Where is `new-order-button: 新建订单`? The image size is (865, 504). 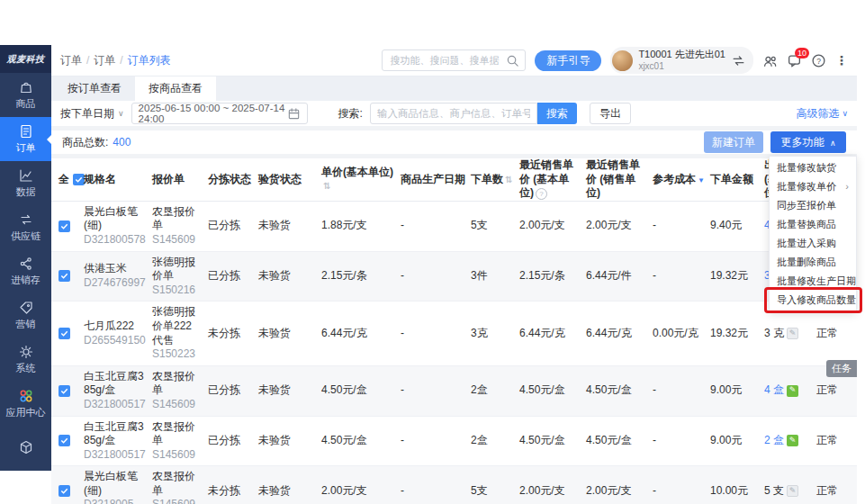 new-order-button: 新建订单 is located at coordinates (734, 142).